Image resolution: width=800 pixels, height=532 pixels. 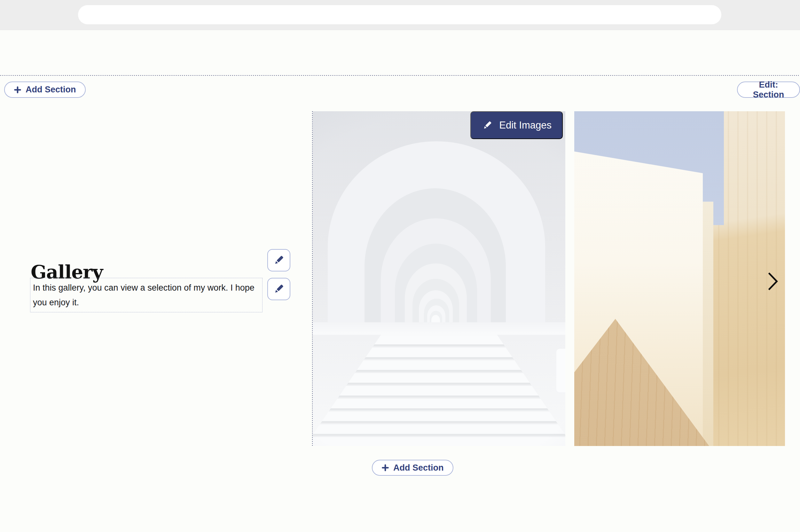 What do you see at coordinates (708, 324) in the screenshot?
I see `shaded-wall-strip` at bounding box center [708, 324].